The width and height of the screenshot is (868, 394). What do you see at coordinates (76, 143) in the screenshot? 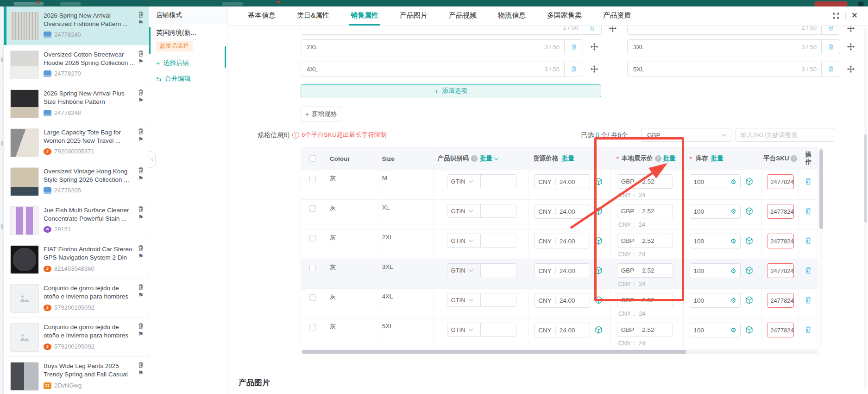
I see `product-list-item: Large Capacity Tote Bag for Women 2025 N…` at bounding box center [76, 143].